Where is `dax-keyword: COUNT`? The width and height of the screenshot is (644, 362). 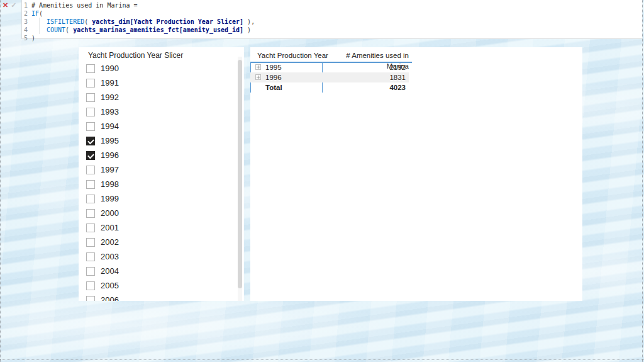 dax-keyword: COUNT is located at coordinates (56, 30).